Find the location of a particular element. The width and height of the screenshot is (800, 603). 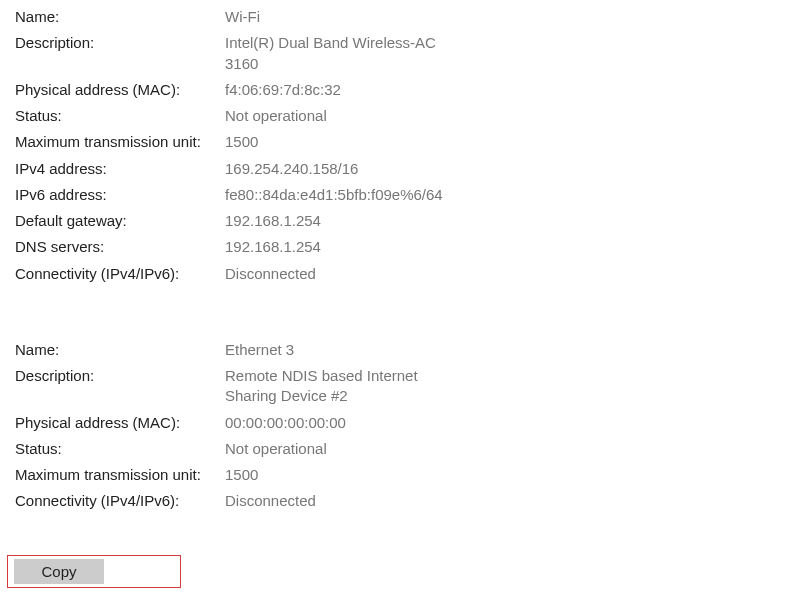

value-ipv6: fe80::84da:e4d1:5bfb:f09e%6/64 is located at coordinates (335, 195).